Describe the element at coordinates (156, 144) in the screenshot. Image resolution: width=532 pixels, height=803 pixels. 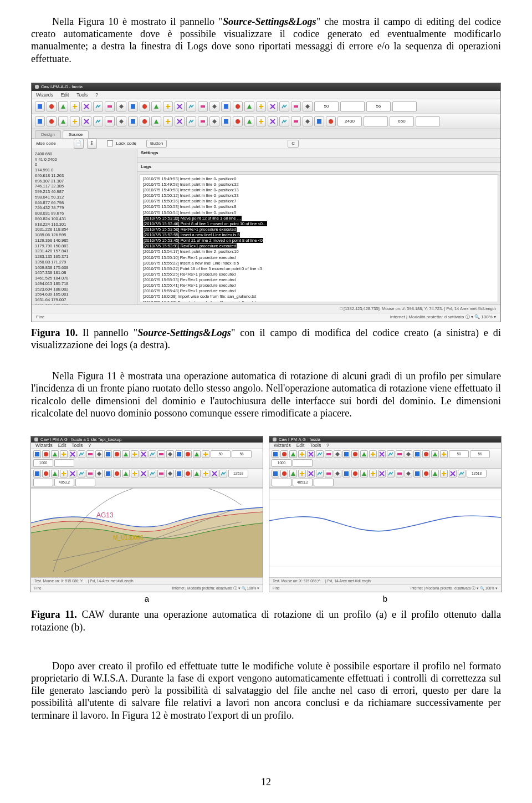
I see `button-label: Button` at that location.